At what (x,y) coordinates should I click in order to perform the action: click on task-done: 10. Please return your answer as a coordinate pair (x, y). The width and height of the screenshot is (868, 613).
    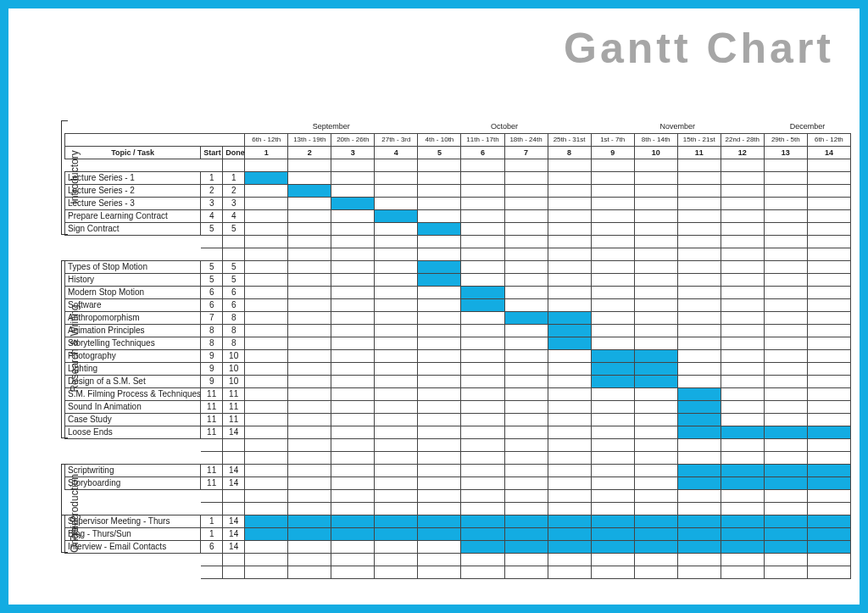
    Looking at the image, I should click on (234, 382).